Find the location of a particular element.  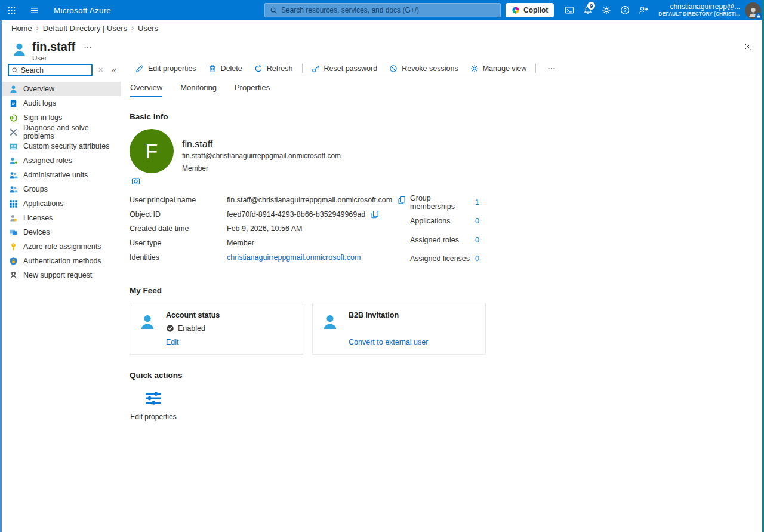

person-icon is located at coordinates (330, 322).